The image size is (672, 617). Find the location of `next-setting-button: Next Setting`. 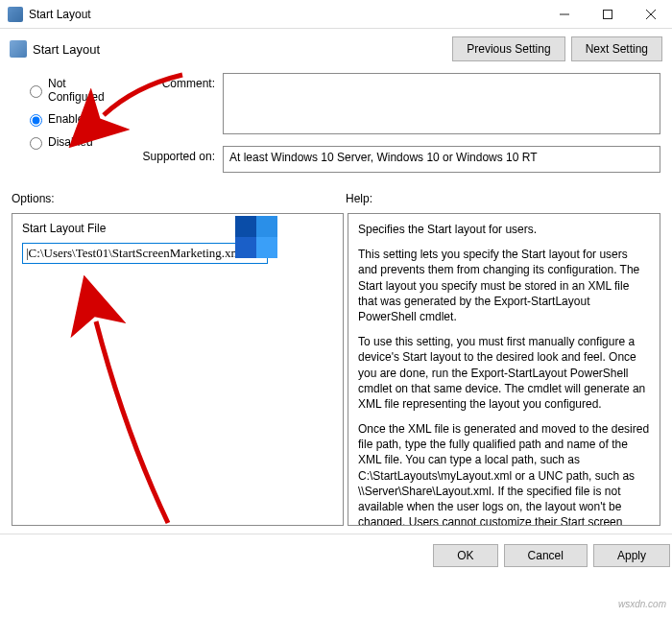

next-setting-button: Next Setting is located at coordinates (616, 49).